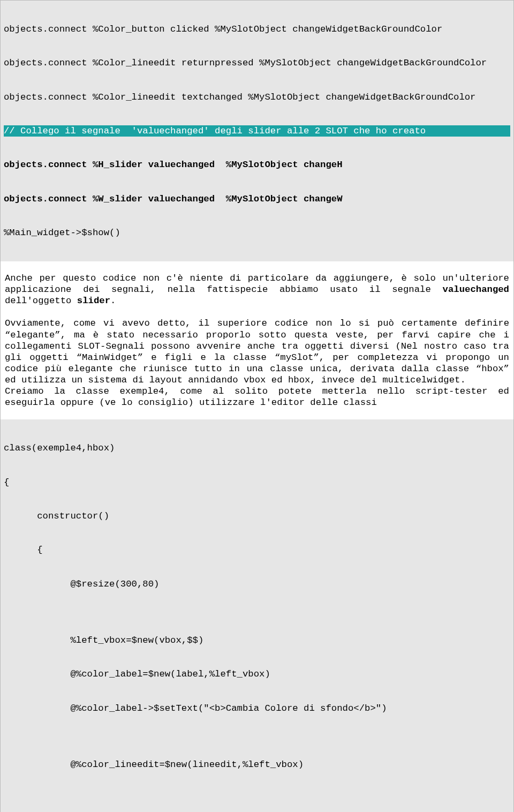 Image resolution: width=514 pixels, height=812 pixels. Describe the element at coordinates (257, 165) in the screenshot. I see `code-line-bold: objects.connect %H_slider valuechanged %…` at that location.